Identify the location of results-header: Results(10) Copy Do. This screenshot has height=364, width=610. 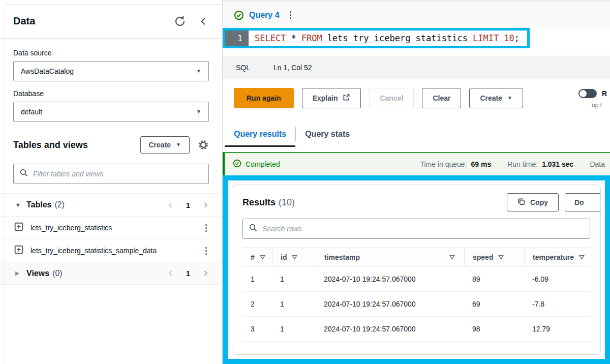
(416, 202).